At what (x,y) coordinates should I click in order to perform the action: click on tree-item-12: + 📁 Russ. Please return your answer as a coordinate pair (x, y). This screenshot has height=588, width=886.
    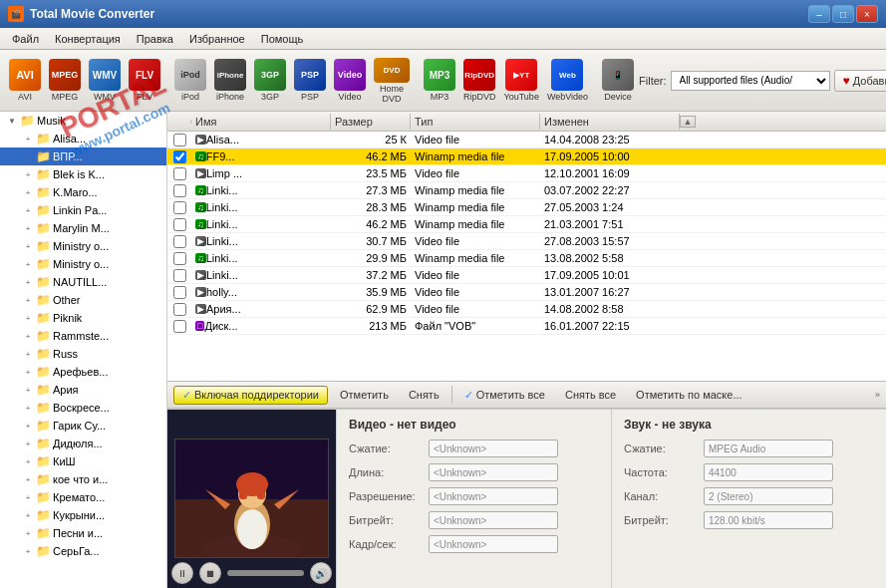
    Looking at the image, I should click on (84, 354).